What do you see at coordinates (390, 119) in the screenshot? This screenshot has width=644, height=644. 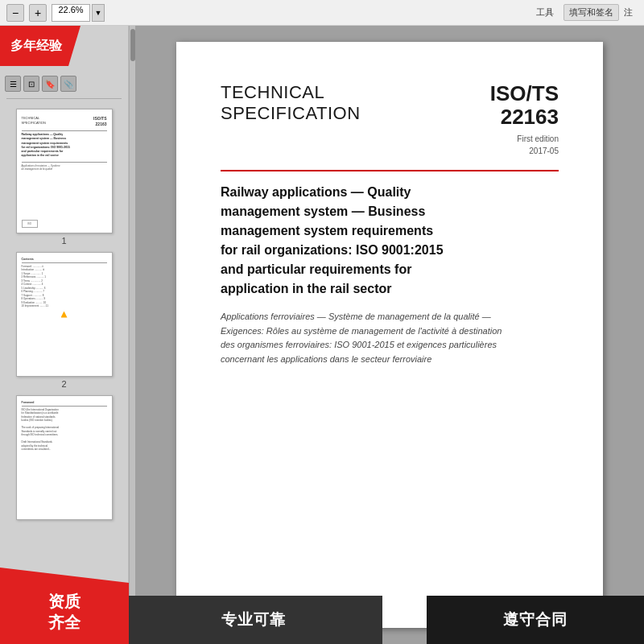 I see `pdf-header: TECHNICAL SPECIFICATION ISO/TS 22163 Fir…` at bounding box center [390, 119].